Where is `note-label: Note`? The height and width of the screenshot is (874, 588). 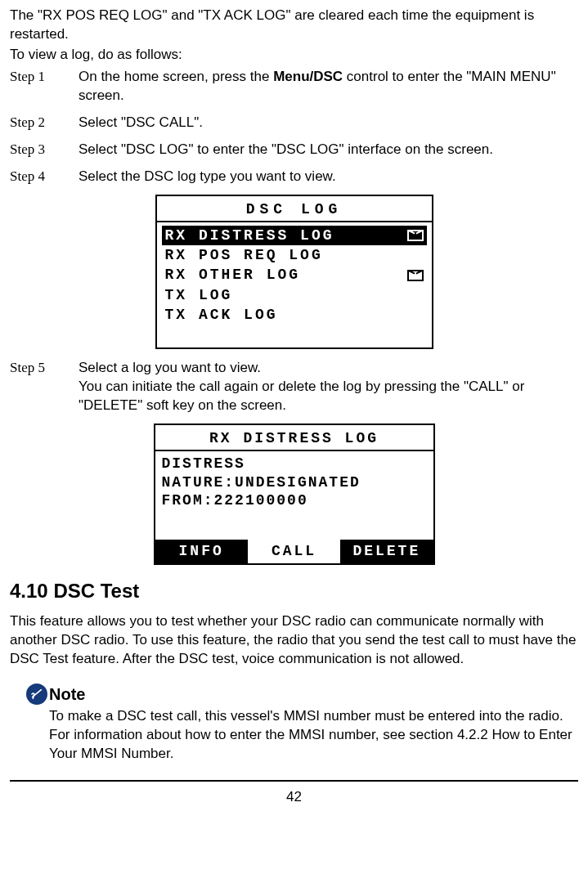
note-label: Note is located at coordinates (67, 695).